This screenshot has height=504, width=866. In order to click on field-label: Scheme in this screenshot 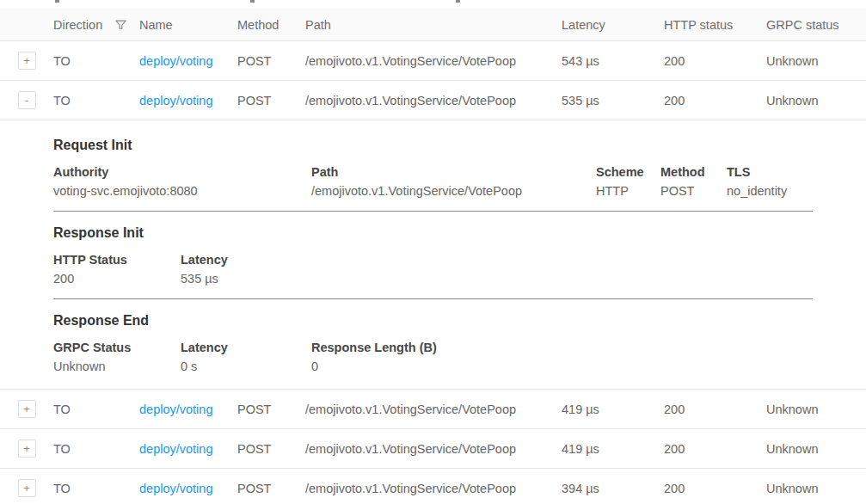, I will do `click(624, 172)`.